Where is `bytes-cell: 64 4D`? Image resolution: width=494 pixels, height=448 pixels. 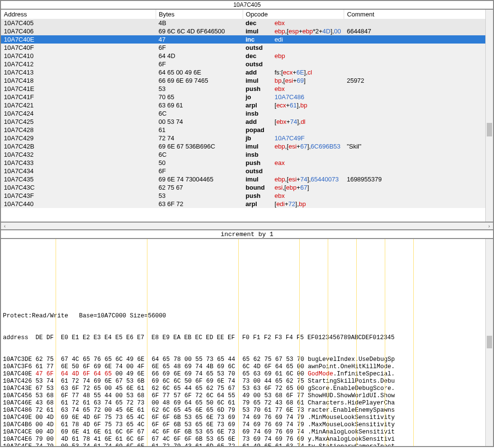 bytes-cell: 64 4D is located at coordinates (199, 56).